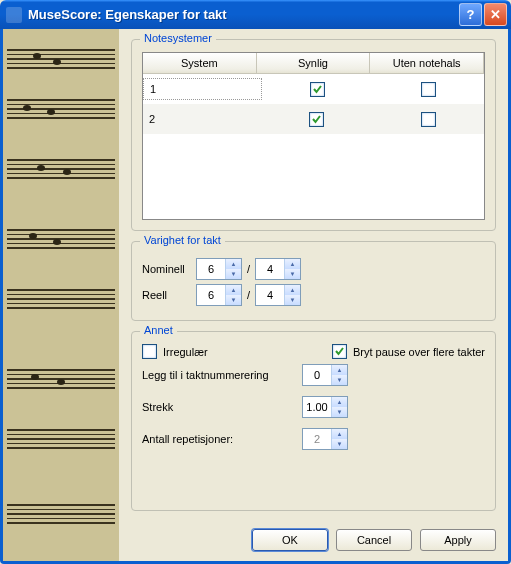 Image resolution: width=511 pixels, height=564 pixels. Describe the element at coordinates (14, 15) in the screenshot. I see `app-icon` at that location.